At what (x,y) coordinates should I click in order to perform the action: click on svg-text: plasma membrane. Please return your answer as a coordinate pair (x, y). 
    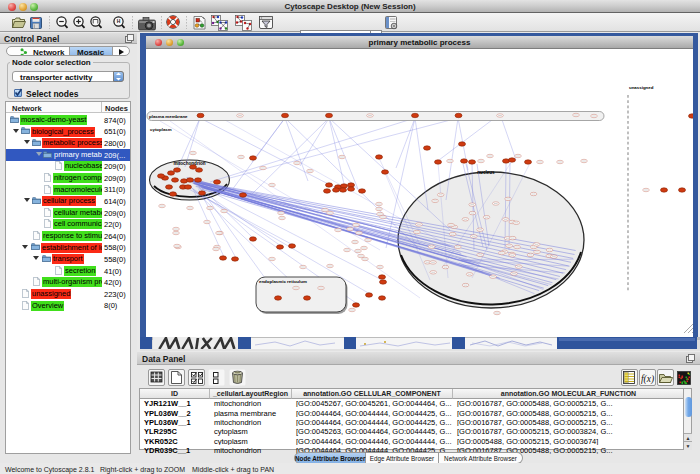
    Looking at the image, I should click on (168, 116).